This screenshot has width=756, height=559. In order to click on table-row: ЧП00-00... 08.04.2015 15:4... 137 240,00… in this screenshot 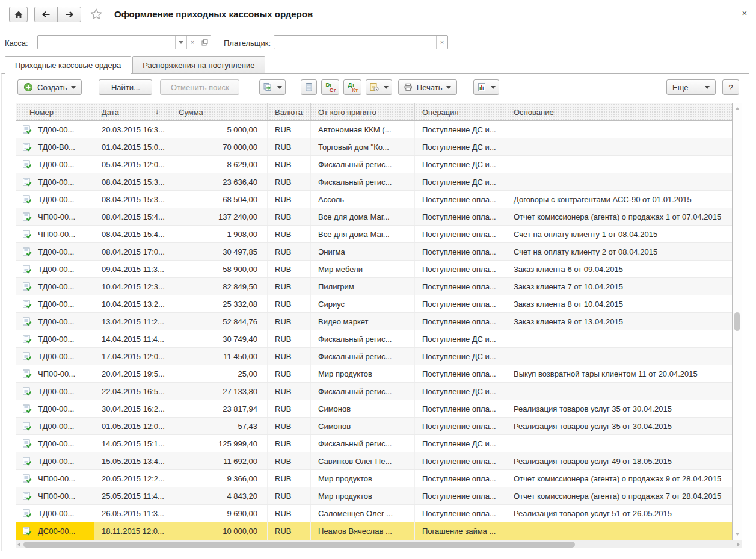, I will do `click(374, 217)`.